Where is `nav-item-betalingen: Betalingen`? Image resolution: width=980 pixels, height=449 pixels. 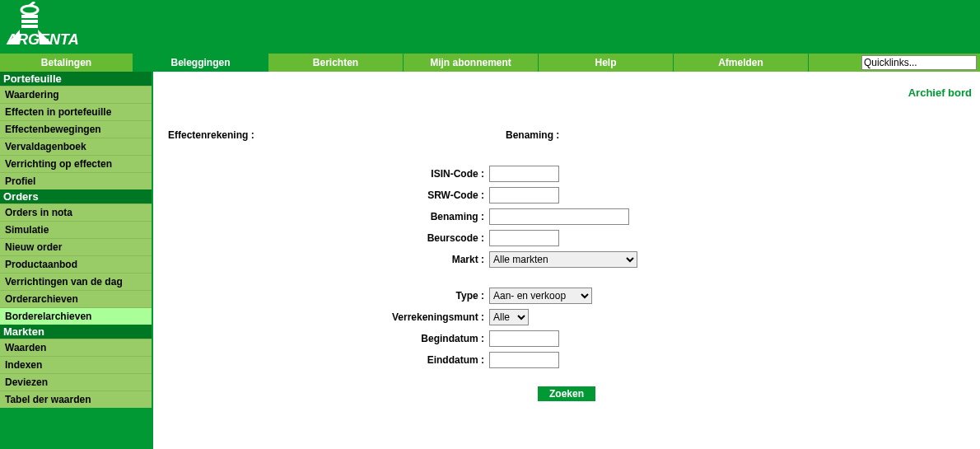
nav-item-betalingen: Betalingen is located at coordinates (67, 63).